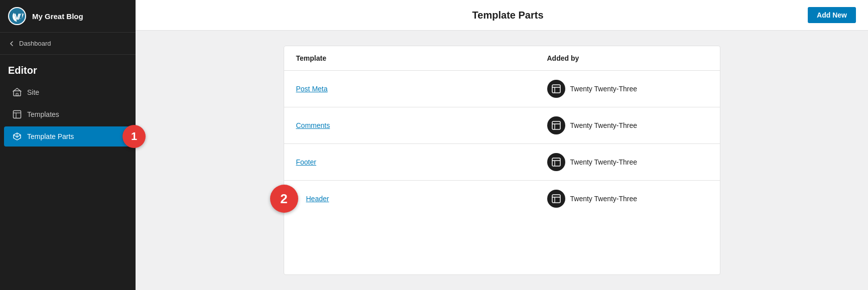  What do you see at coordinates (43, 114) in the screenshot?
I see `templates-label: Templates` at bounding box center [43, 114].